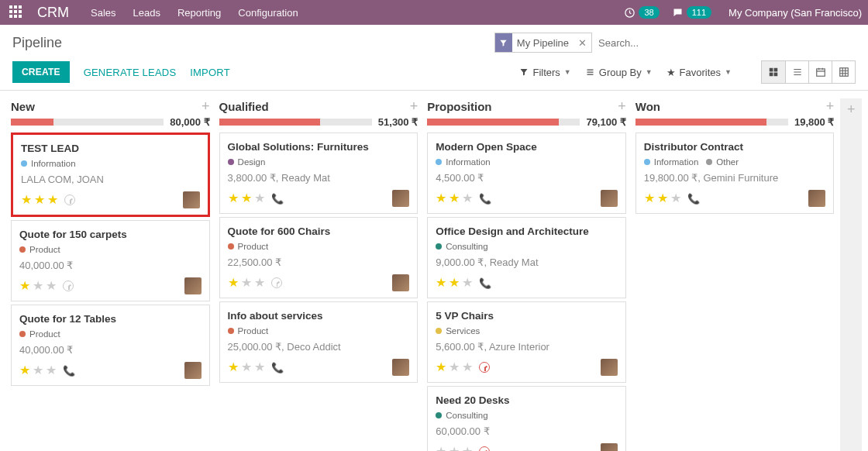 Image resolution: width=868 pixels, height=451 pixels. I want to click on nav-configuration: Configuration, so click(268, 12).